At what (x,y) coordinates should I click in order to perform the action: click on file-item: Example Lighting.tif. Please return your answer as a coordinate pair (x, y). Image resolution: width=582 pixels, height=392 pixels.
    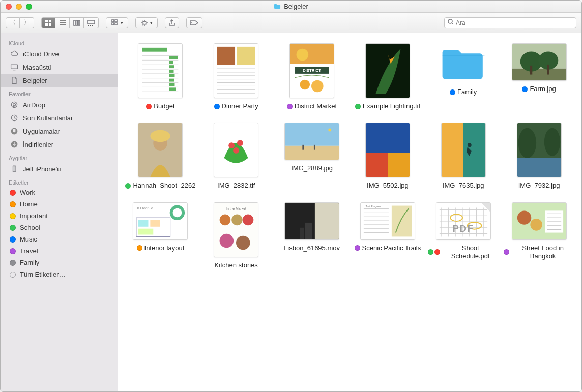
    Looking at the image, I should click on (388, 77).